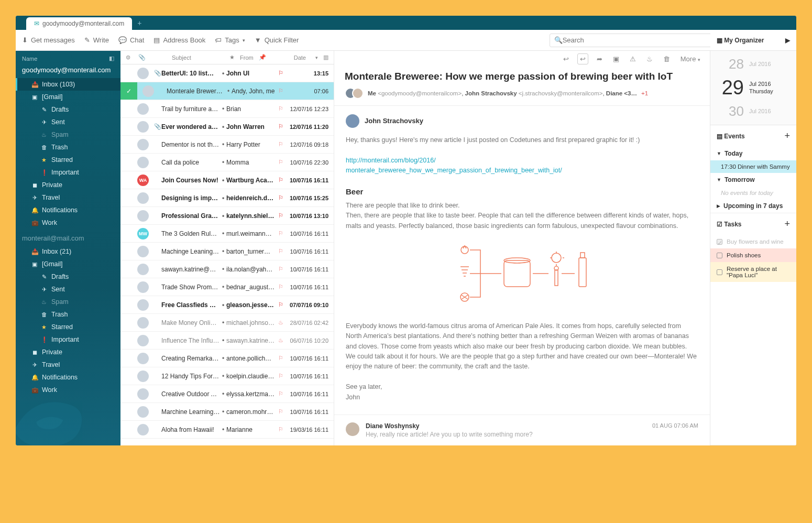 The image size is (812, 523). What do you see at coordinates (142, 58) in the screenshot?
I see `attachment-header-icon: 📎` at bounding box center [142, 58].